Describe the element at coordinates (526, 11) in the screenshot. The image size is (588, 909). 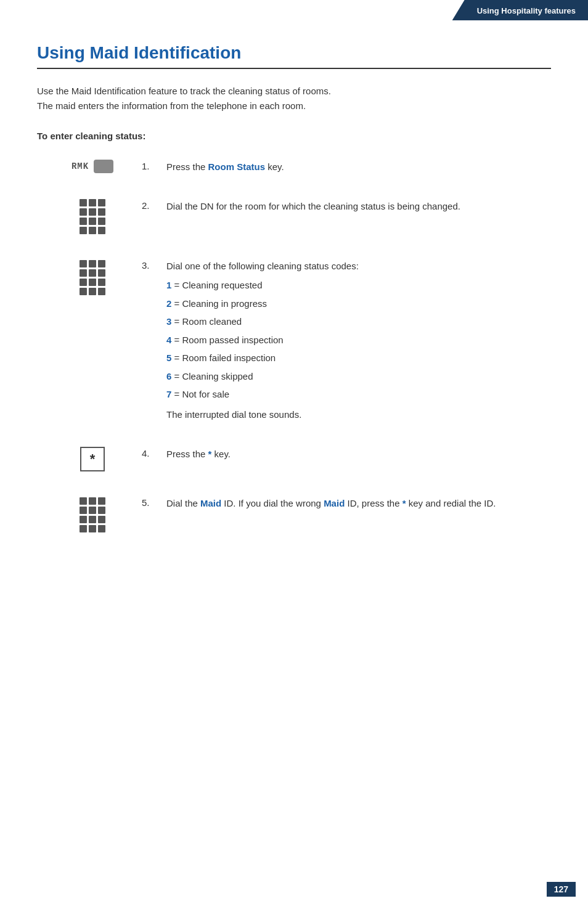
I see `header-title: Using Hospitality features` at that location.